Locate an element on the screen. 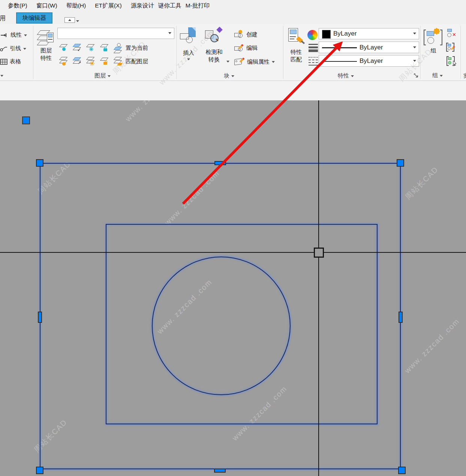  lineweight-combo: ByLayer is located at coordinates (369, 47).